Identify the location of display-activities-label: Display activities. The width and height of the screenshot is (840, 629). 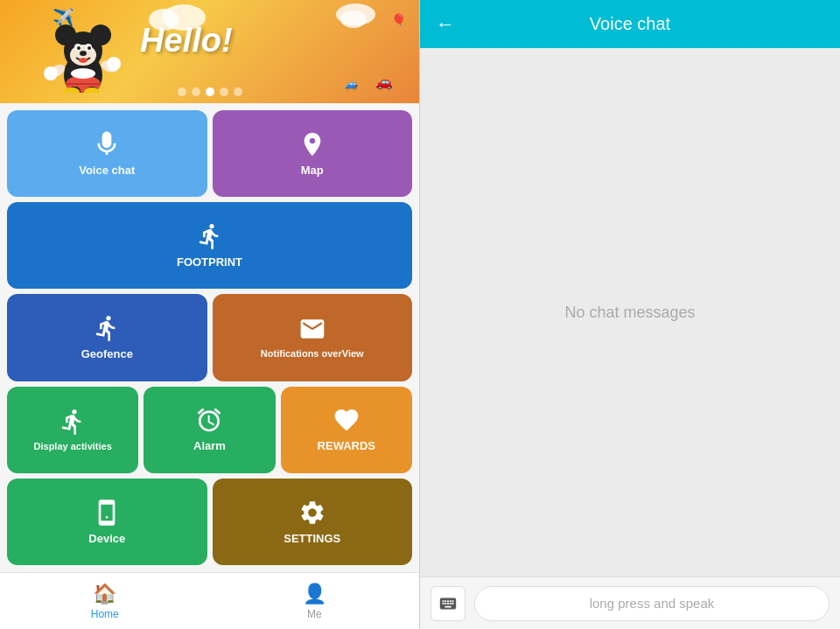
(74, 446).